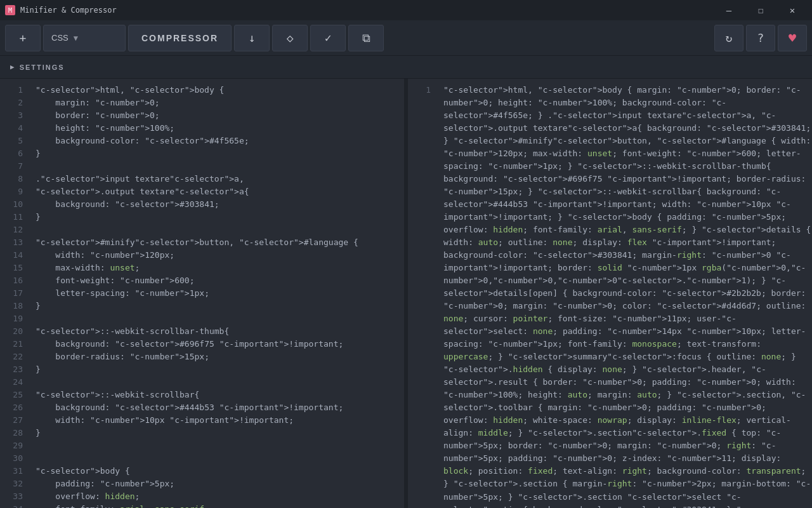  Describe the element at coordinates (761, 38) in the screenshot. I see `toolbar-right: ↻ ? ♥` at that location.